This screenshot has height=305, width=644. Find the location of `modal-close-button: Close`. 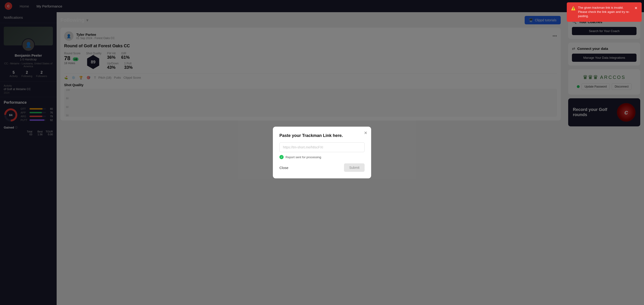

modal-close-button: Close is located at coordinates (284, 168).